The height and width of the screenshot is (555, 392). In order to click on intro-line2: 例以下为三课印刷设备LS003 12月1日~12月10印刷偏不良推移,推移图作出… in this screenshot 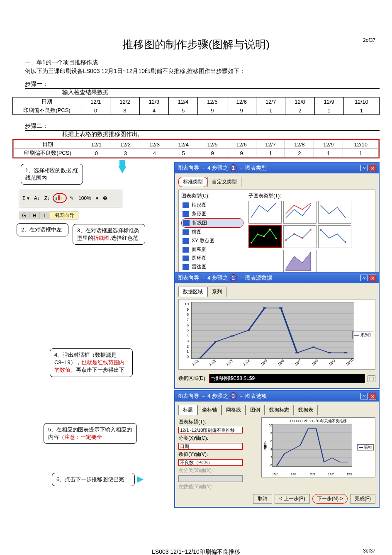, I will do `click(202, 71)`.